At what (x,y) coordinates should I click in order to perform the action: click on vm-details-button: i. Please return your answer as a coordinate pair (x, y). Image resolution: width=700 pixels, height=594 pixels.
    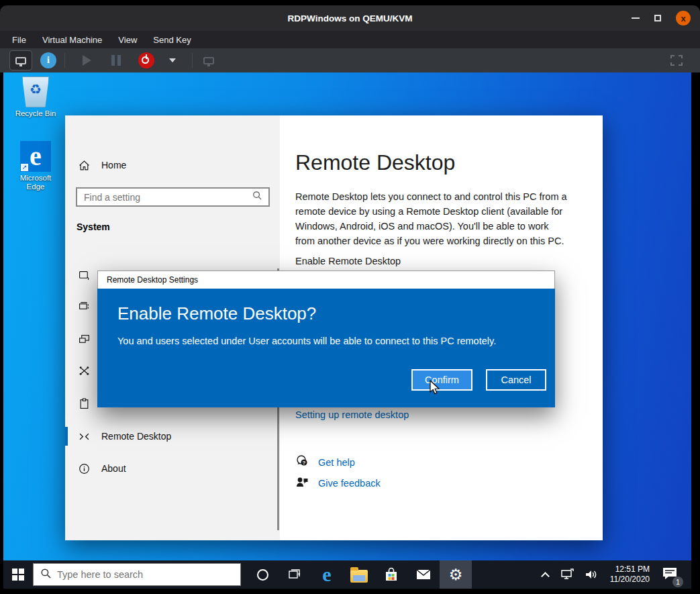
    Looking at the image, I should click on (48, 60).